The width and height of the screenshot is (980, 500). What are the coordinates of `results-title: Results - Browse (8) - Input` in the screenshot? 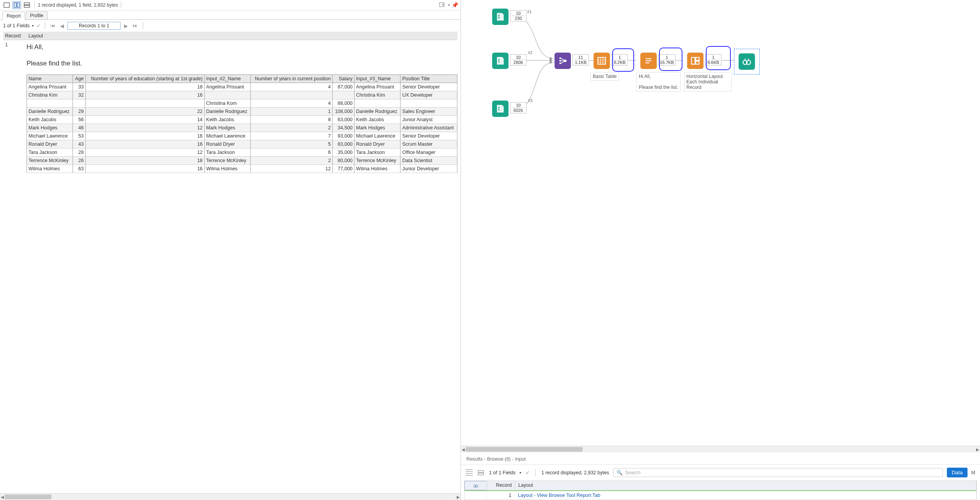 It's located at (721, 458).